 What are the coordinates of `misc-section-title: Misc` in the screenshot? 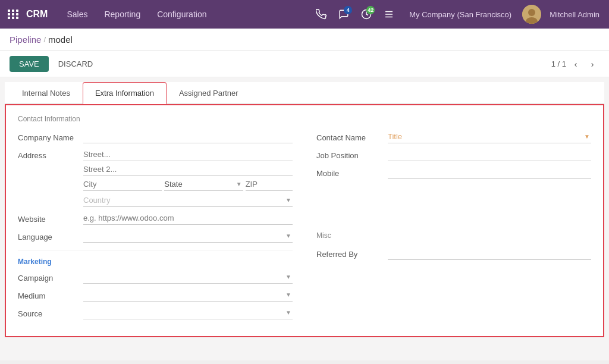 It's located at (454, 236).